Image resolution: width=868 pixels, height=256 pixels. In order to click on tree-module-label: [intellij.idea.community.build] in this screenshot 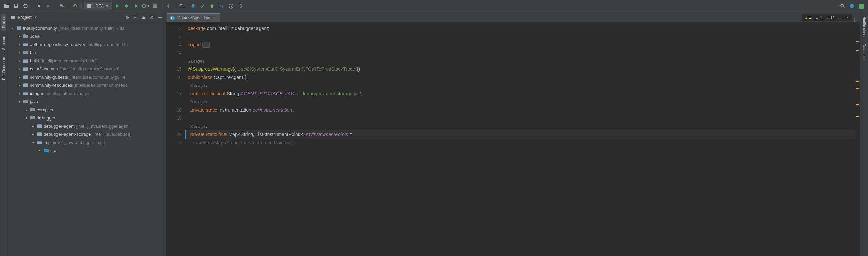, I will do `click(69, 61)`.